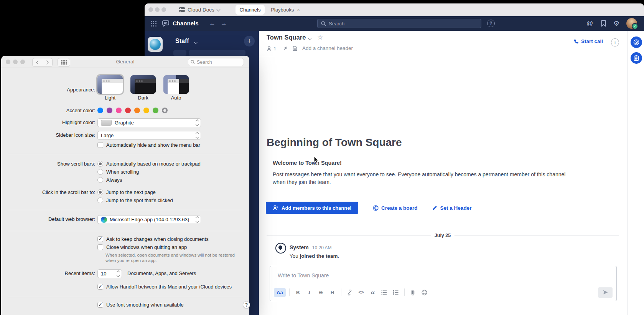 The width and height of the screenshot is (644, 315). What do you see at coordinates (147, 111) in the screenshot?
I see `accent-yellow` at bounding box center [147, 111].